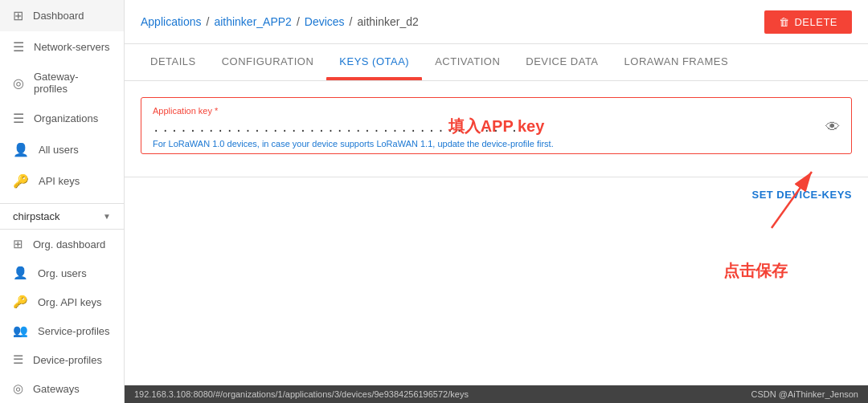 The height and width of the screenshot is (403, 868). Describe the element at coordinates (375, 63) in the screenshot. I see `tab-keys-otaa: KEYS (OTAA)` at that location.